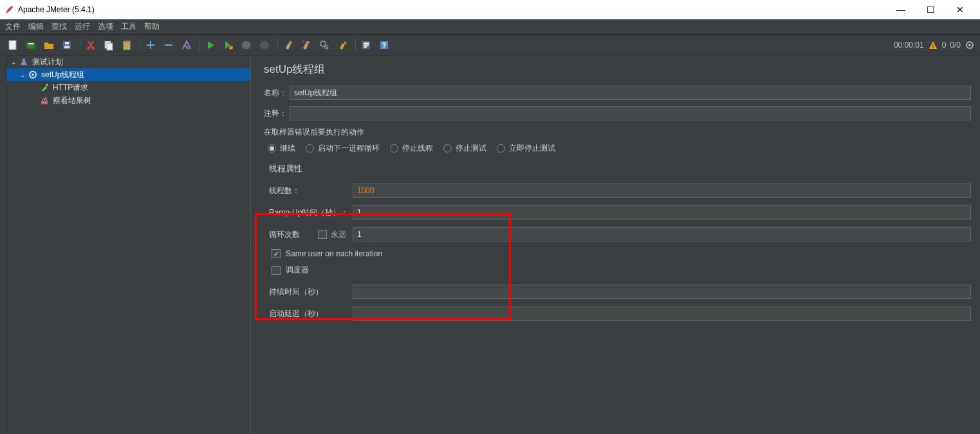 This screenshot has height=434, width=980. Describe the element at coordinates (13, 45) in the screenshot. I see `new-icon` at that location.